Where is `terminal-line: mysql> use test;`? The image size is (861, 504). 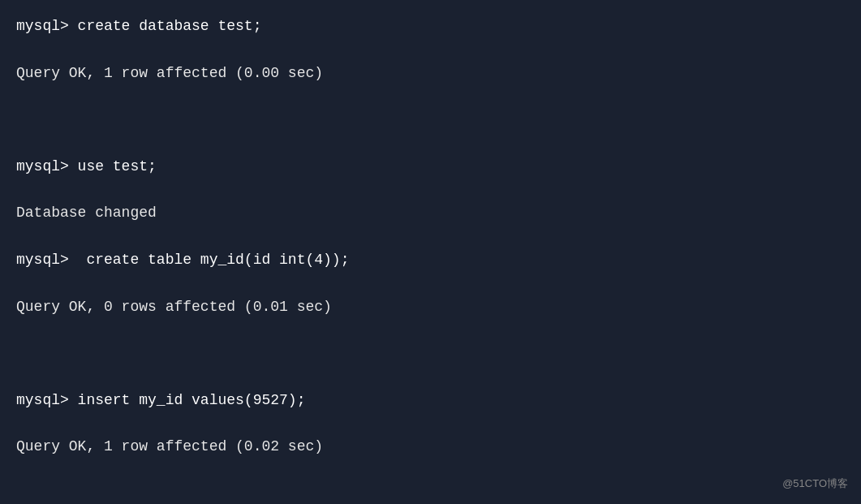
terminal-line: mysql> use test; is located at coordinates (430, 167).